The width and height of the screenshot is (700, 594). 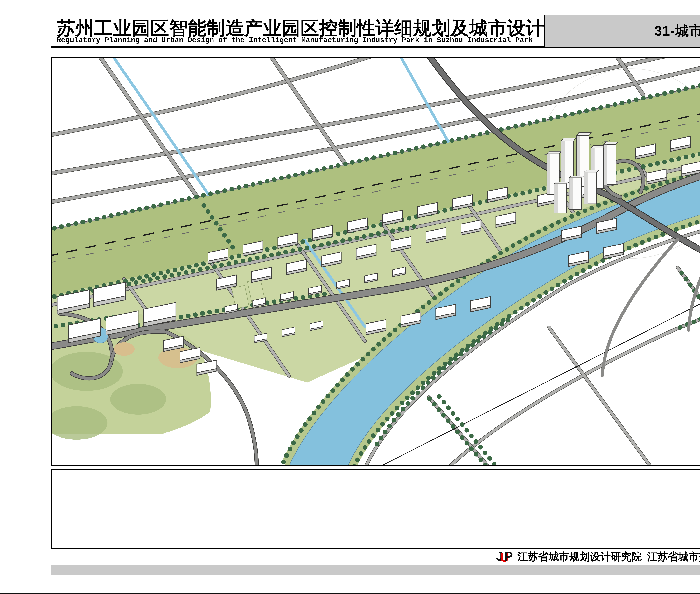 I want to click on institute-name-planning: 江苏省城市规划设计研究院, so click(x=579, y=557).